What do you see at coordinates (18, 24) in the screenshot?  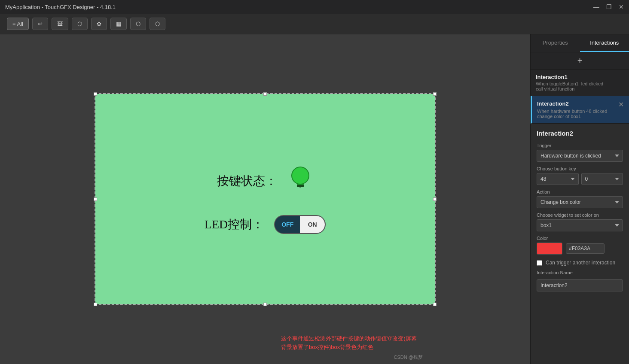 I see `toolbar-all-button: ≡ All` at bounding box center [18, 24].